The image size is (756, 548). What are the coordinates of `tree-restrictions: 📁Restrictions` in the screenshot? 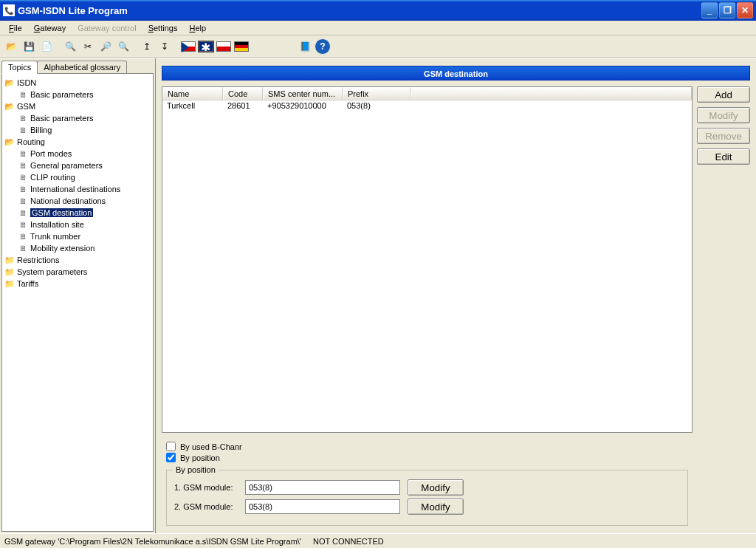 It's located at (78, 260).